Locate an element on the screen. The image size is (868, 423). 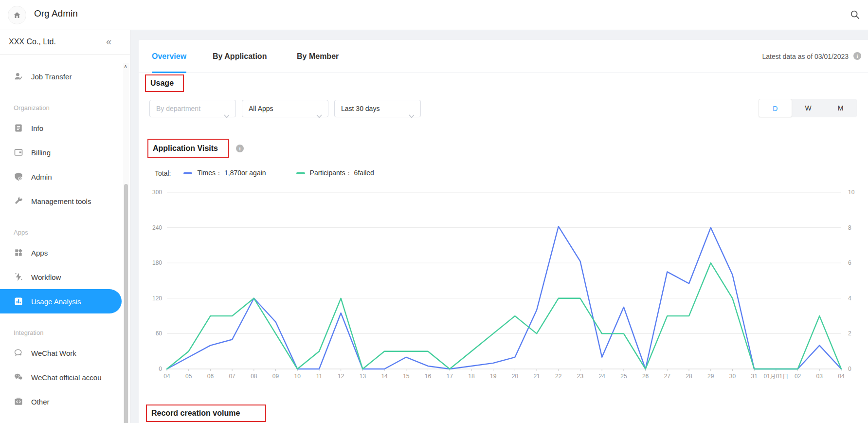
svg-text: 01月01日 is located at coordinates (777, 376).